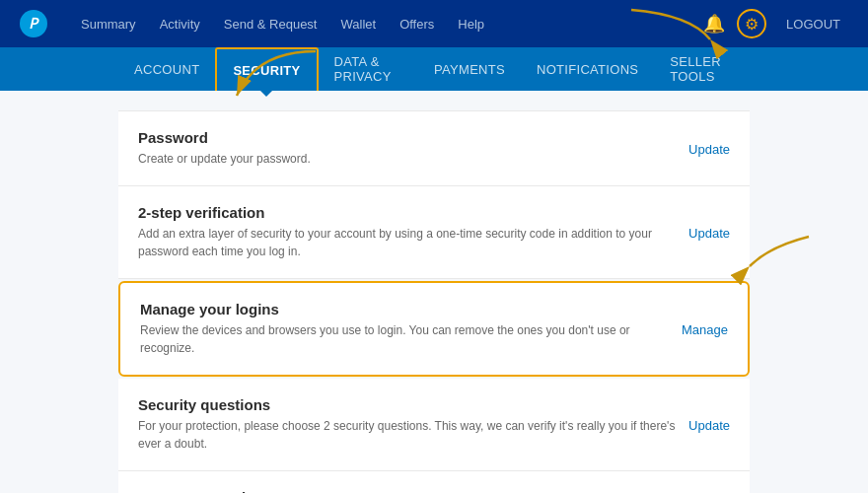 The width and height of the screenshot is (868, 493). What do you see at coordinates (434, 148) in the screenshot?
I see `password-section: Password Create or update your password.…` at bounding box center [434, 148].